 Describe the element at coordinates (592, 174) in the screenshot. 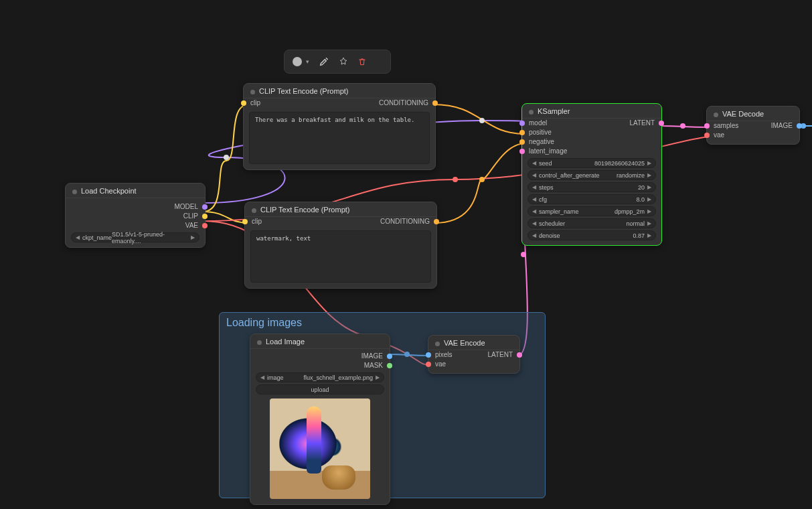

I see `node-ksampler: KSampler model positive negative latent_…` at that location.